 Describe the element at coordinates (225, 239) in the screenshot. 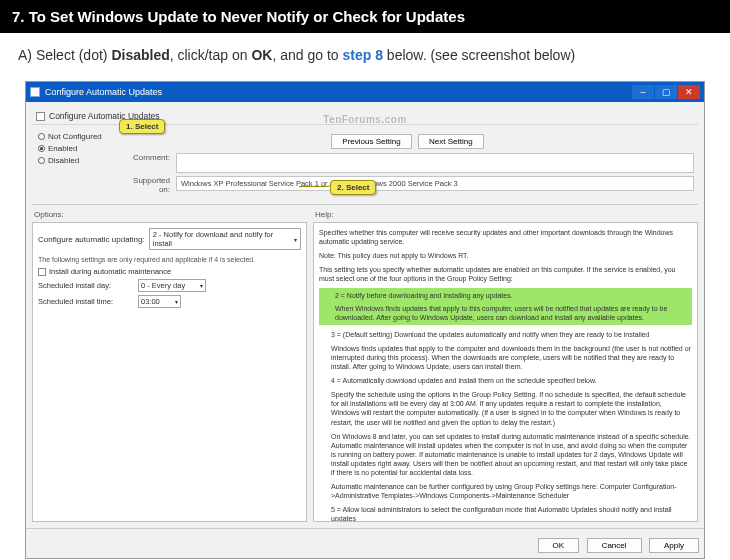

I see `configure-dropdown: 2 - Notify for download and notify for i…` at that location.